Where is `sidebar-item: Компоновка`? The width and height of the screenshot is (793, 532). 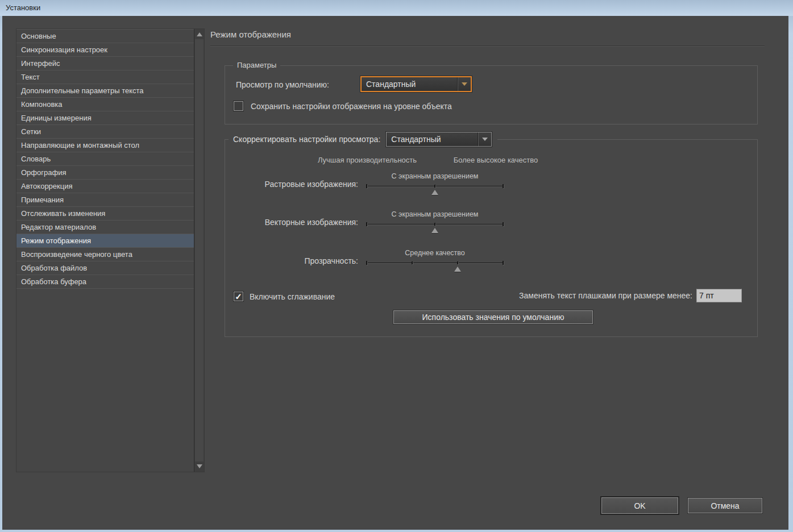 sidebar-item: Компоновка is located at coordinates (105, 105).